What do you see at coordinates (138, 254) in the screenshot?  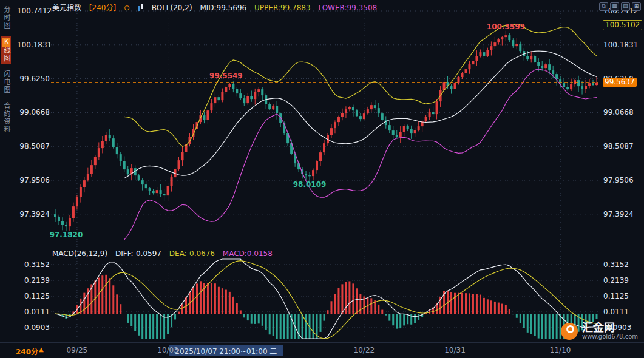 I see `macd-diff-value: DIFF:-0.0597` at bounding box center [138, 254].